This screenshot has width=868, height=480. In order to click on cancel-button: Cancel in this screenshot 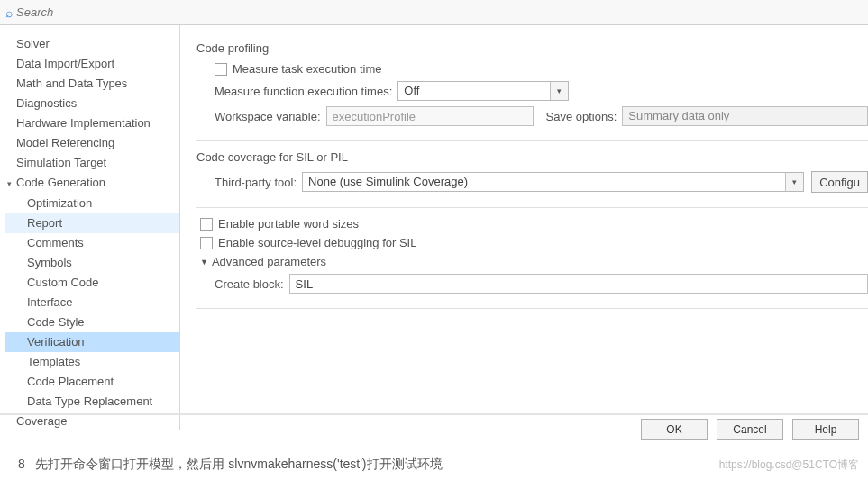, I will do `click(750, 430)`.